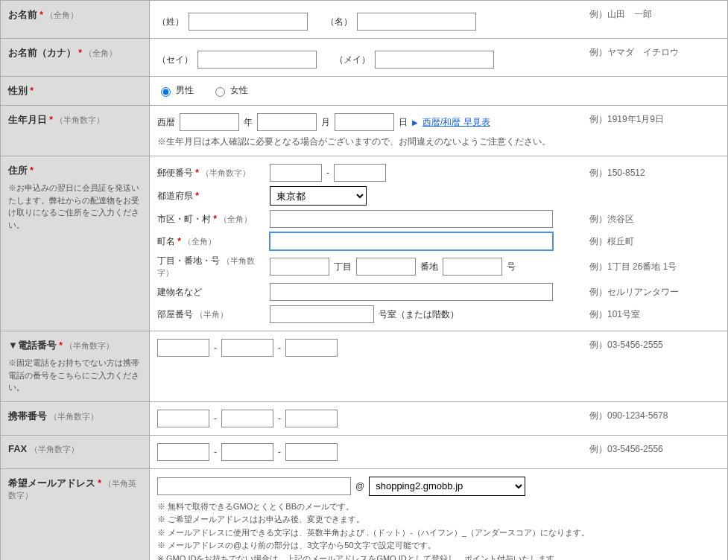  What do you see at coordinates (165, 92) in the screenshot?
I see `gender-male-radio` at bounding box center [165, 92].